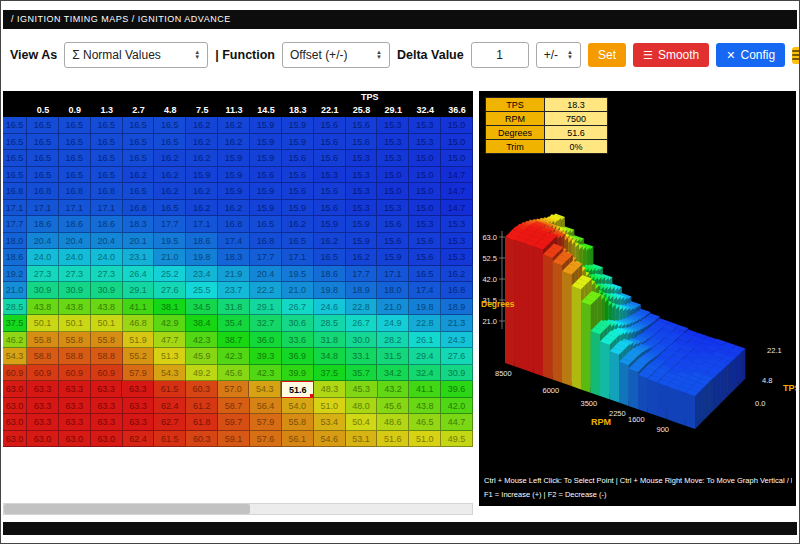  I want to click on grid-cell: 22.2, so click(266, 290).